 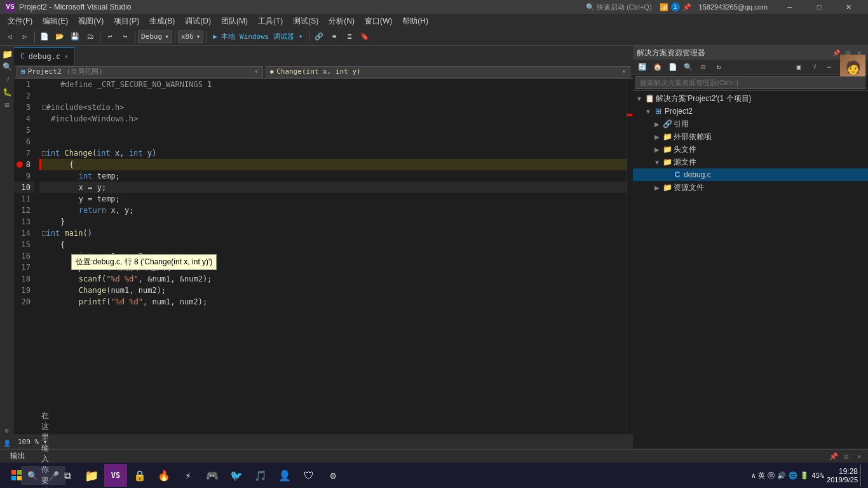 I want to click on code-line-10: x = y;, so click(x=333, y=187).